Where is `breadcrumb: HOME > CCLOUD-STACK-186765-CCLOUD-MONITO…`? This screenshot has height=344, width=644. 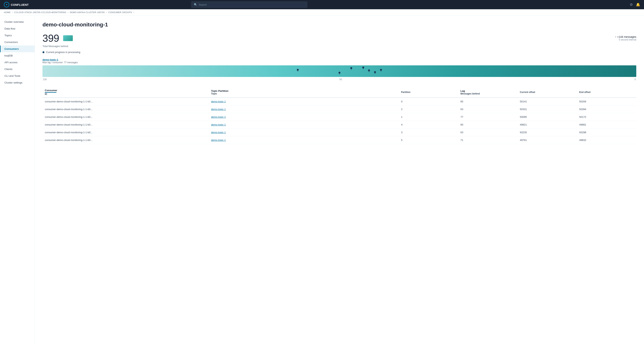
breadcrumb: HOME > CCLOUD-STACK-186765-CCLOUD-MONITO… is located at coordinates (322, 12).